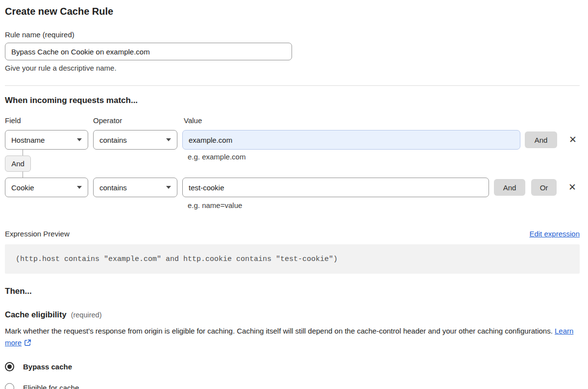  I want to click on radio-dot, so click(10, 367).